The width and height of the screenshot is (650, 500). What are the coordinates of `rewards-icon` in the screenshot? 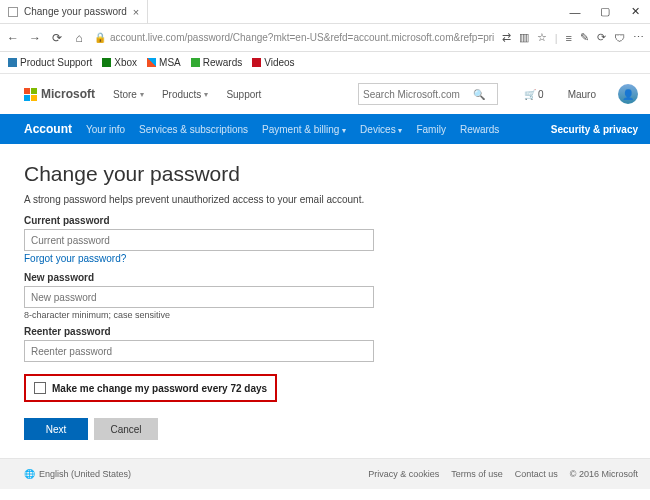 It's located at (196, 62).